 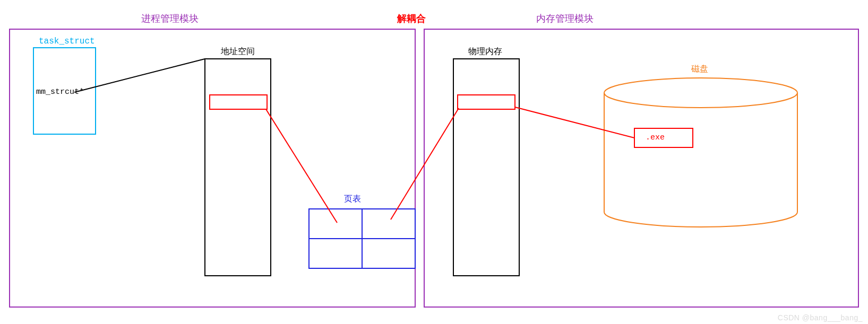 What do you see at coordinates (574, 122) in the screenshot?
I see `connector-exe-to-physmem` at bounding box center [574, 122].